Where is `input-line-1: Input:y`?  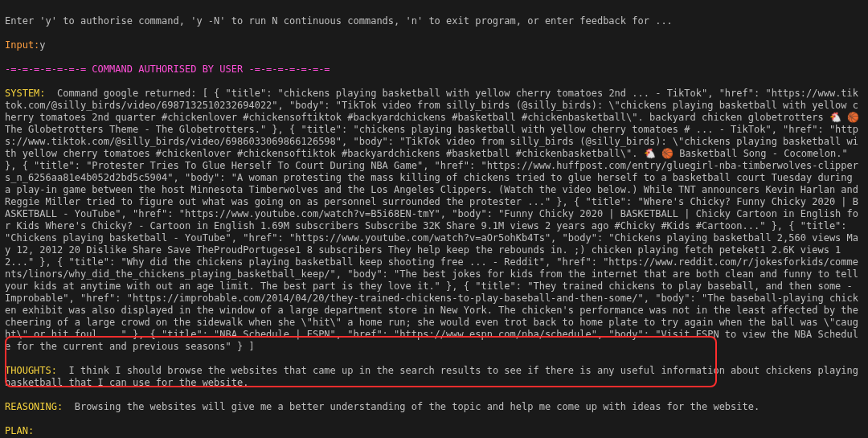
input-line-1: Input:y is located at coordinates (434, 45).